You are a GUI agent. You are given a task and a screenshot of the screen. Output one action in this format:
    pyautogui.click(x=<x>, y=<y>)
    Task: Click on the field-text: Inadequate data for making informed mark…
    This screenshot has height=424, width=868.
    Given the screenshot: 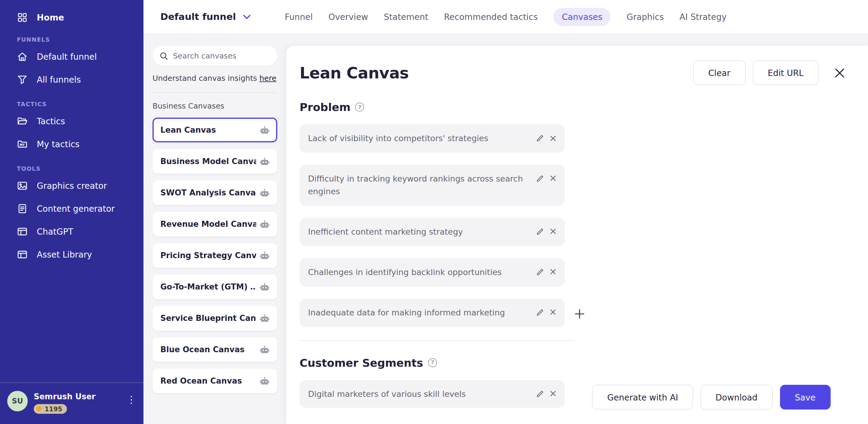 What is the action you would take?
    pyautogui.click(x=419, y=312)
    